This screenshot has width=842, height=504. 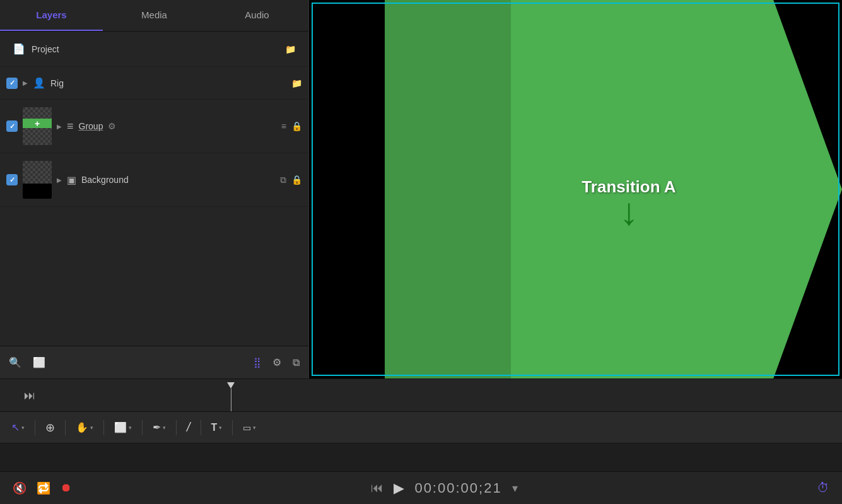 I want to click on pen-icon: ✒, so click(x=156, y=428).